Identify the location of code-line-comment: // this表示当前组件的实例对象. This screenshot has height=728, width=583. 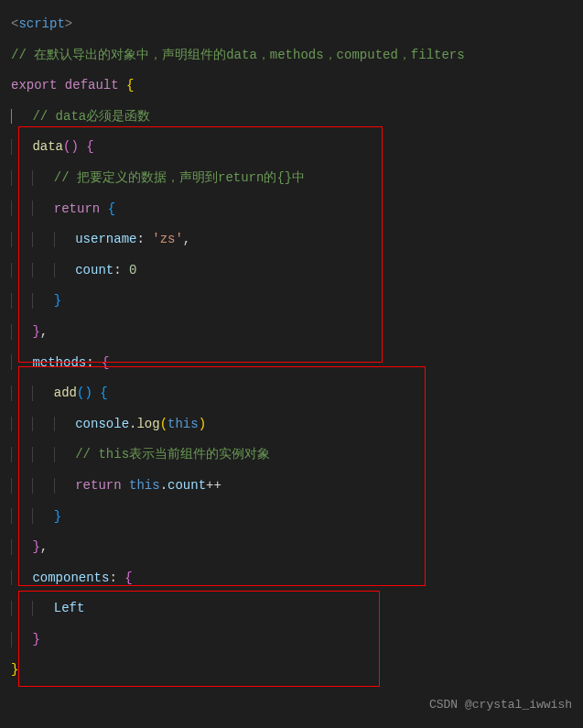
(291, 455).